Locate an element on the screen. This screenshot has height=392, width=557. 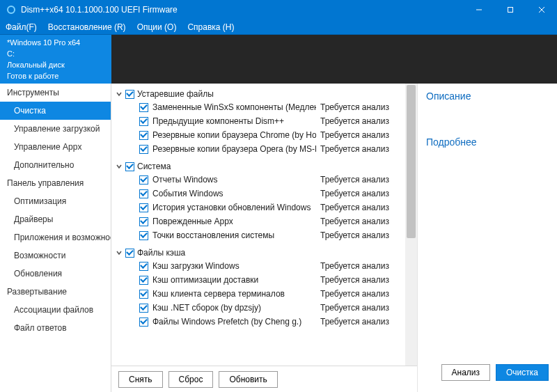
image-info-strip: *Windows 10 Pro x64 C: Локальный диск Го… is located at coordinates (278, 59).